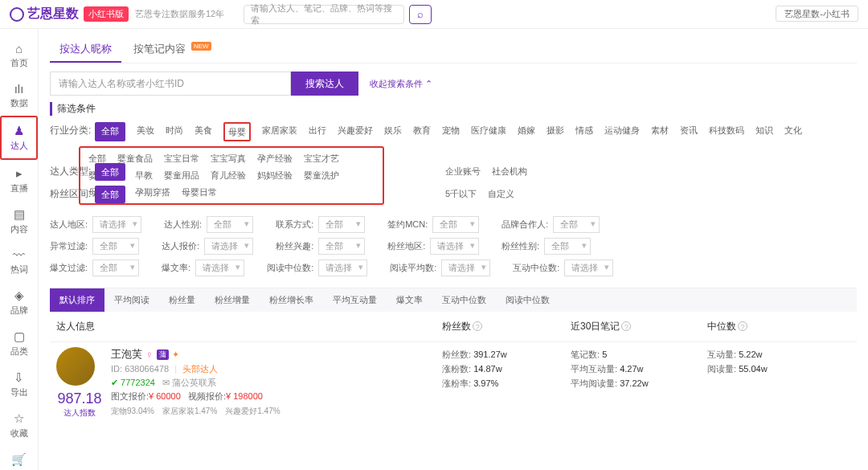 This screenshot has height=470, width=868. Describe the element at coordinates (132, 300) in the screenshot. I see `sort-option: 平均阅读` at that location.